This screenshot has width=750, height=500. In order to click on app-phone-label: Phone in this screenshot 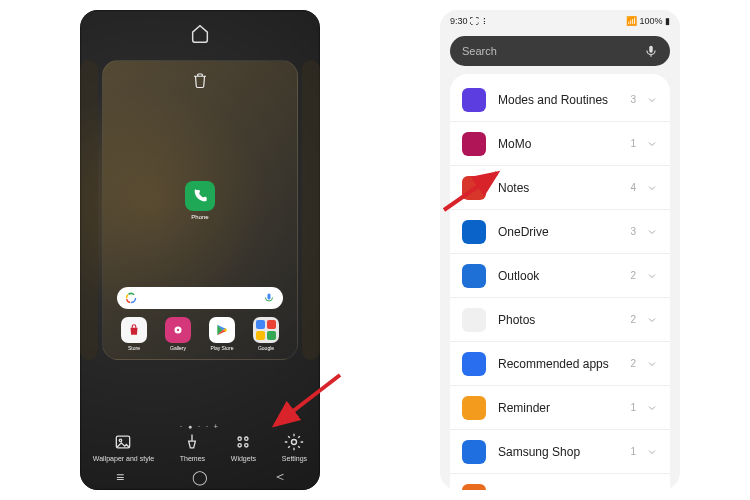, I will do `click(200, 217)`.